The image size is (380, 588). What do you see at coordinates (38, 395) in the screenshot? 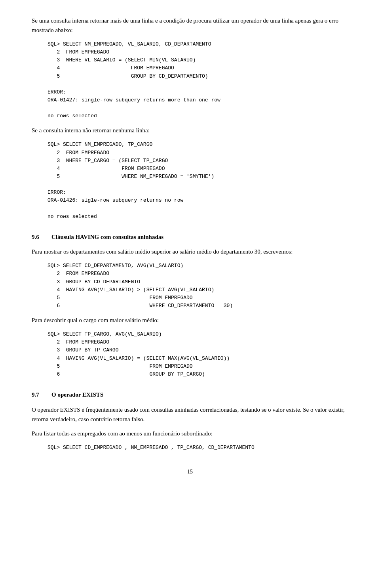
I see `section-9-7-number: 9.7` at bounding box center [38, 395].